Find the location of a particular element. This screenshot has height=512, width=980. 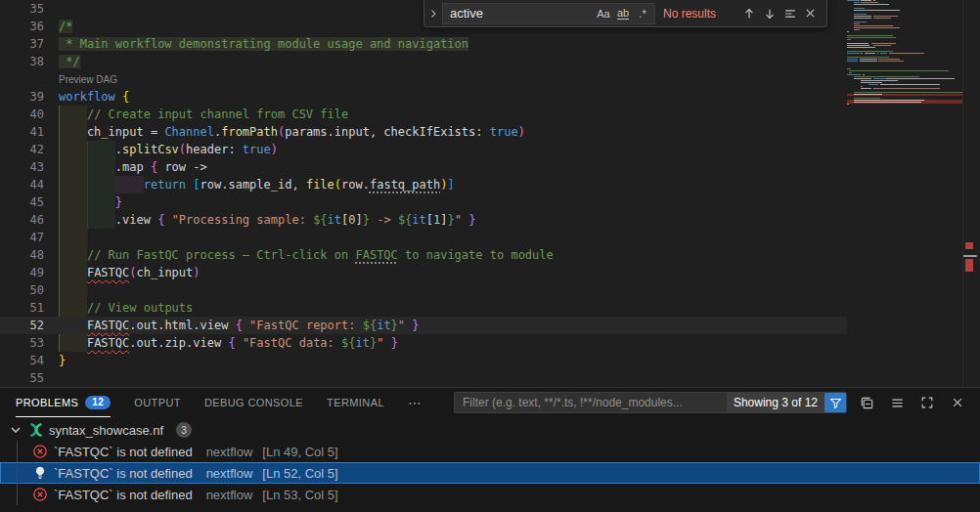

code-line: 44 return [row.sample_id, file(row.fastq… is located at coordinates (423, 185).